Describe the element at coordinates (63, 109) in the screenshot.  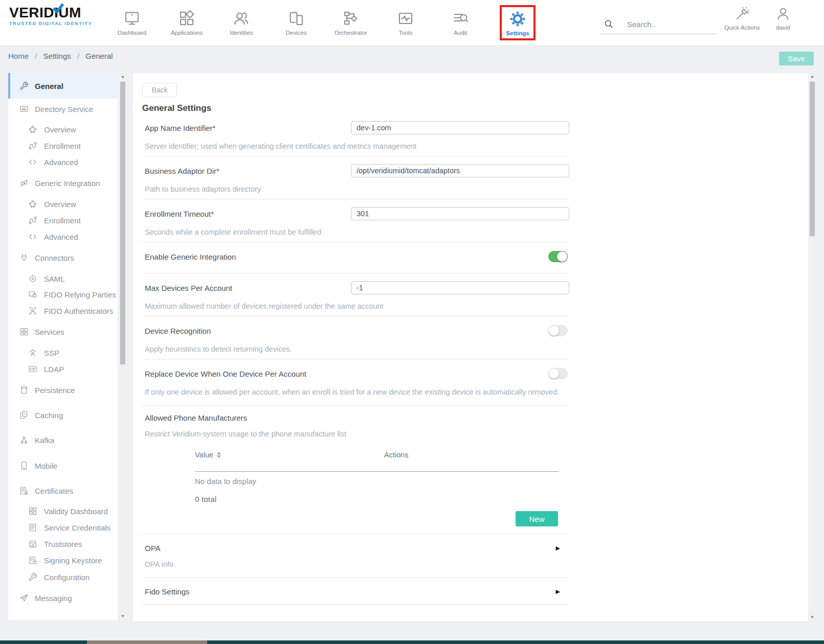
I see `sidebar-item-directory-service: ADDirectory Service` at that location.